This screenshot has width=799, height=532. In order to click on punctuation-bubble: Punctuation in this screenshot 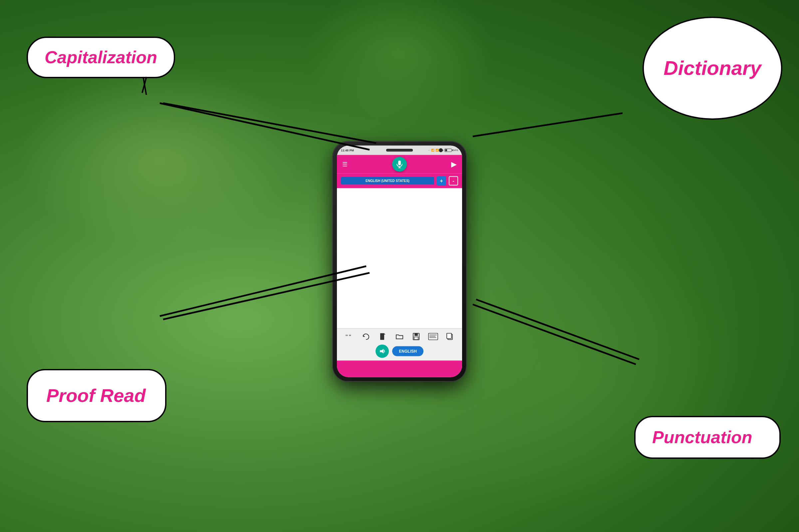, I will do `click(707, 437)`.